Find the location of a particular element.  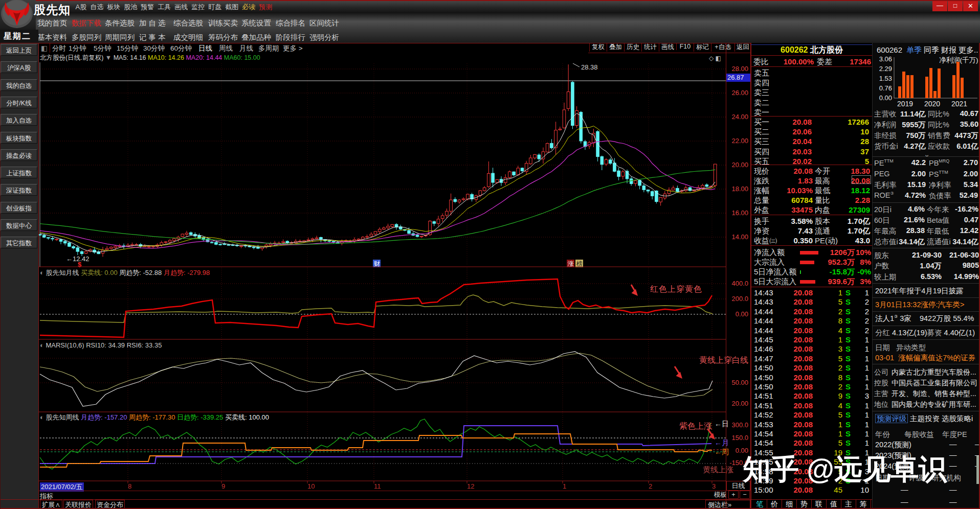

svg-text: 2020 is located at coordinates (932, 104).